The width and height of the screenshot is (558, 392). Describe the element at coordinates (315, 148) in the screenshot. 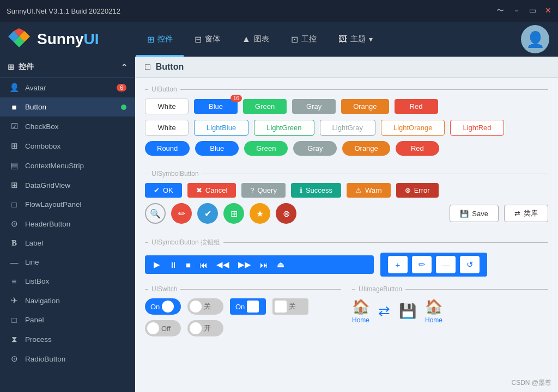

I see `btn-round-gray: Gray` at that location.